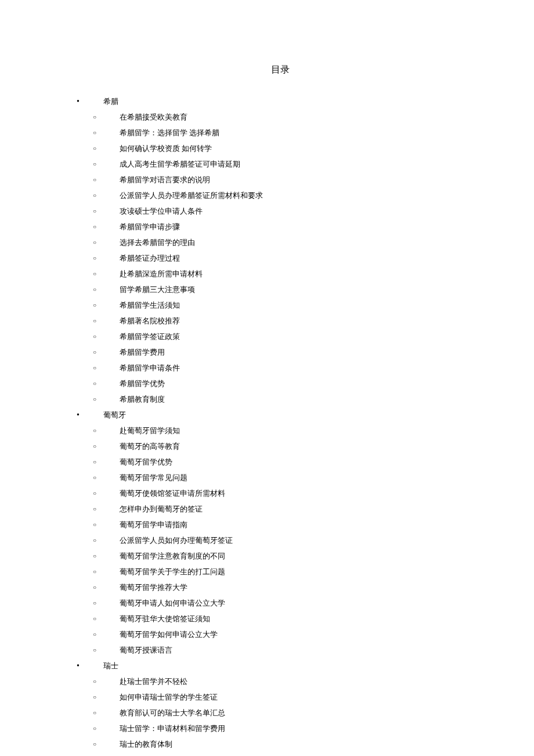 This screenshot has height=756, width=534. Describe the element at coordinates (281, 744) in the screenshot. I see `toc-item: 瑞士的教育体制` at that location.